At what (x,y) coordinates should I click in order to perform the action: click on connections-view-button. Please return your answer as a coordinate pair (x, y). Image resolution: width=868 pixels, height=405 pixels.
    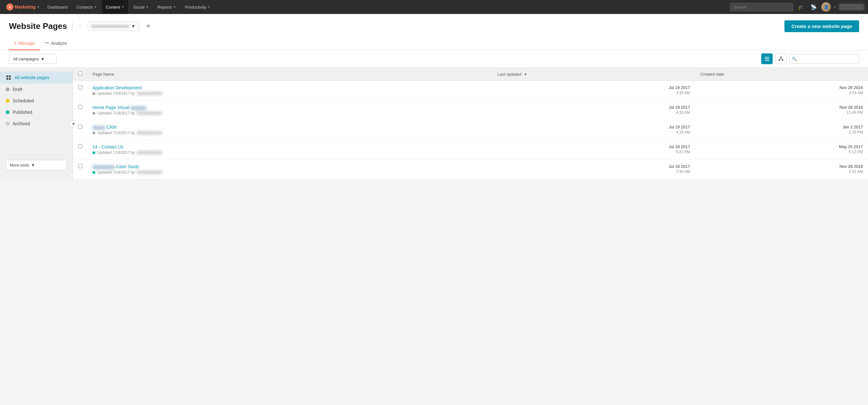
    Looking at the image, I should click on (781, 59).